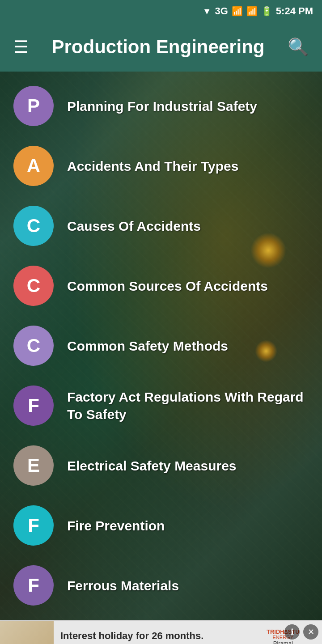 The width and height of the screenshot is (322, 644). Describe the element at coordinates (188, 166) in the screenshot. I see `item-label: Accidents And Their Types` at that location.